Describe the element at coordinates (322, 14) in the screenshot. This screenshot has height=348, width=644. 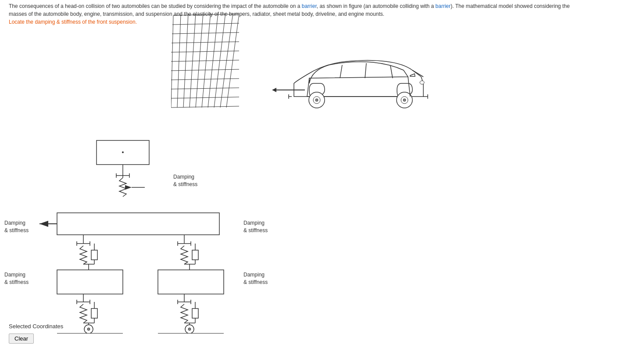
I see `description-text: The consequences of a head-on collision …` at that location.